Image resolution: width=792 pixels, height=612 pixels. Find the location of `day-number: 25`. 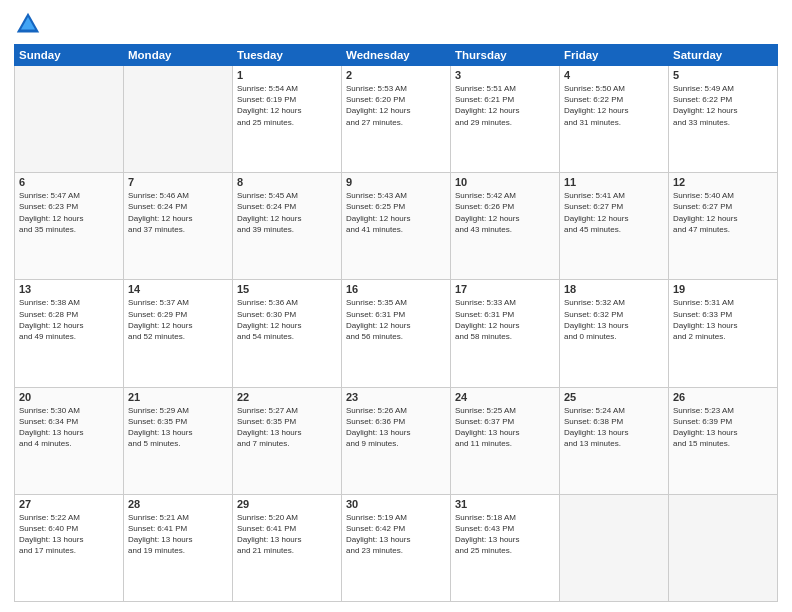

day-number: 25 is located at coordinates (614, 397).